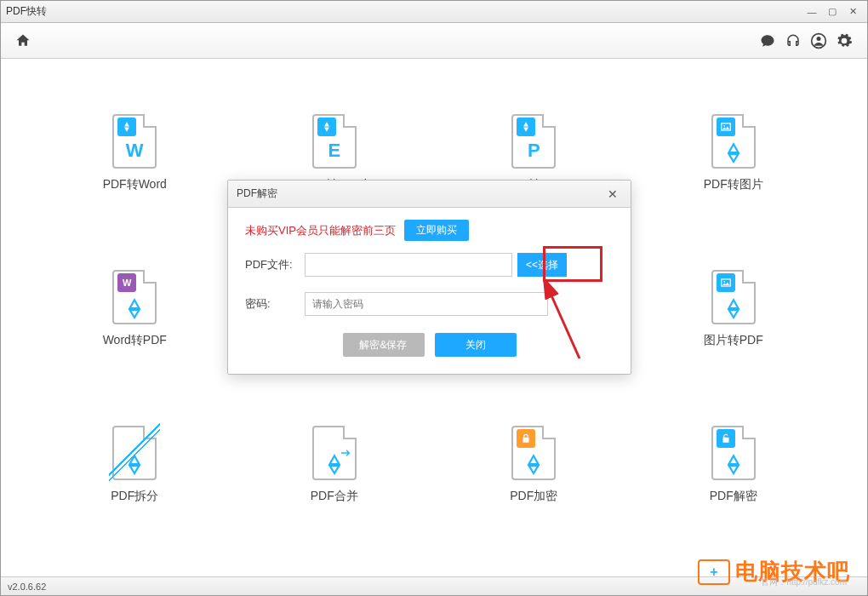 The height and width of the screenshot is (596, 868). I want to click on close-dialog-button: 关闭, so click(476, 345).